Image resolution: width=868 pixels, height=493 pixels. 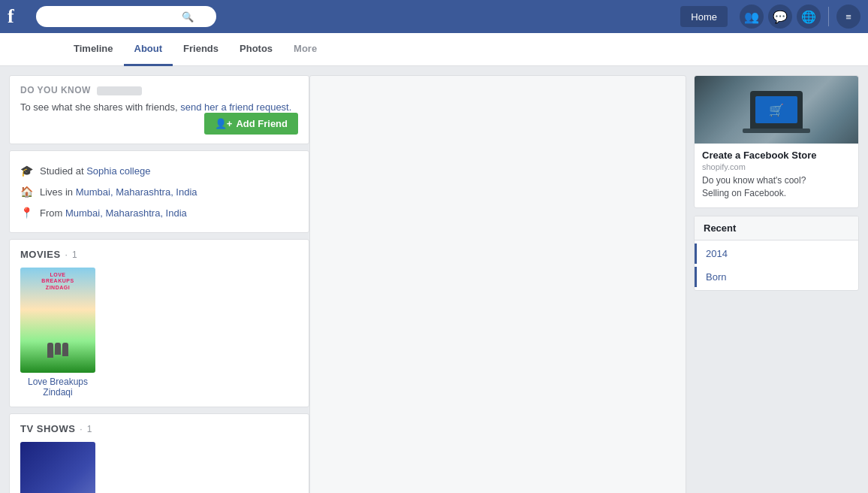 I want to click on ad-title: Create a Facebook Store, so click(x=776, y=155).